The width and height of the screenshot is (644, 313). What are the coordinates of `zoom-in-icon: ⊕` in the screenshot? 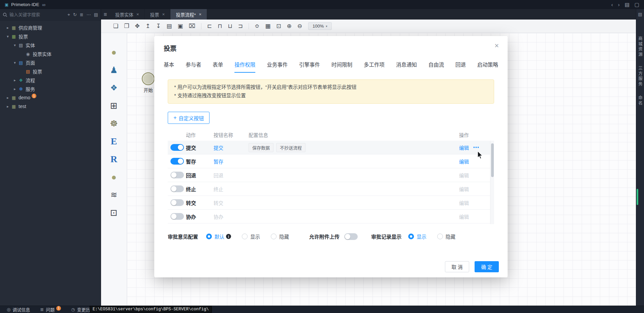 It's located at (289, 26).